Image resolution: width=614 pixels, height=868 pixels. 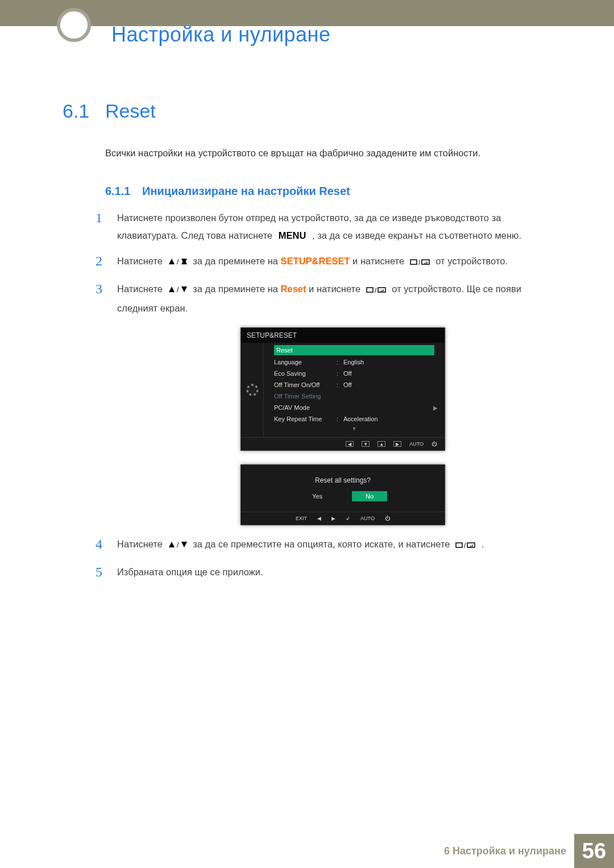 What do you see at coordinates (370, 496) in the screenshot?
I see `no-button: No` at bounding box center [370, 496].